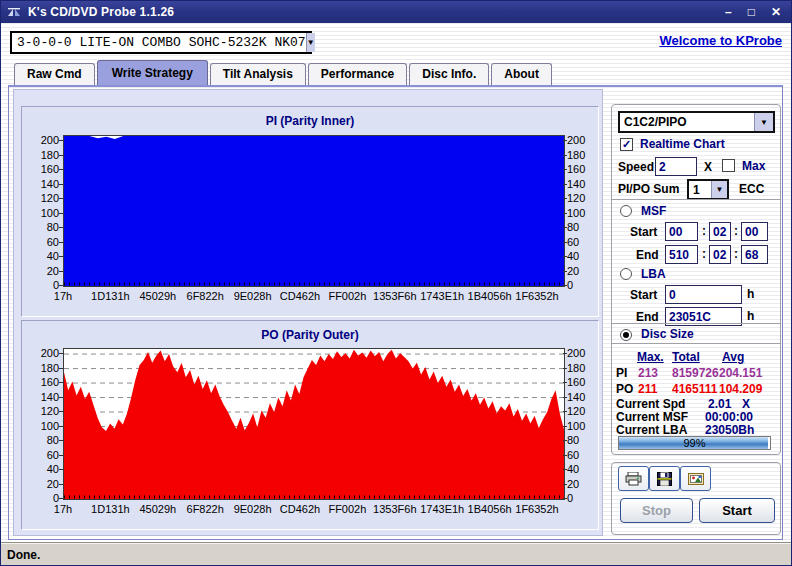  I want to click on tab-performance: Performance, so click(358, 74).